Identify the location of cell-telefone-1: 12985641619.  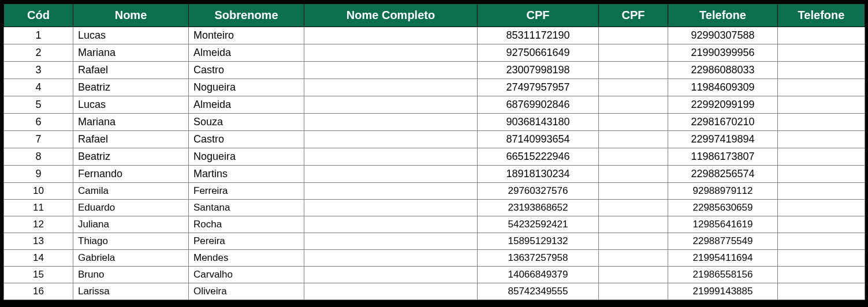
(723, 225).